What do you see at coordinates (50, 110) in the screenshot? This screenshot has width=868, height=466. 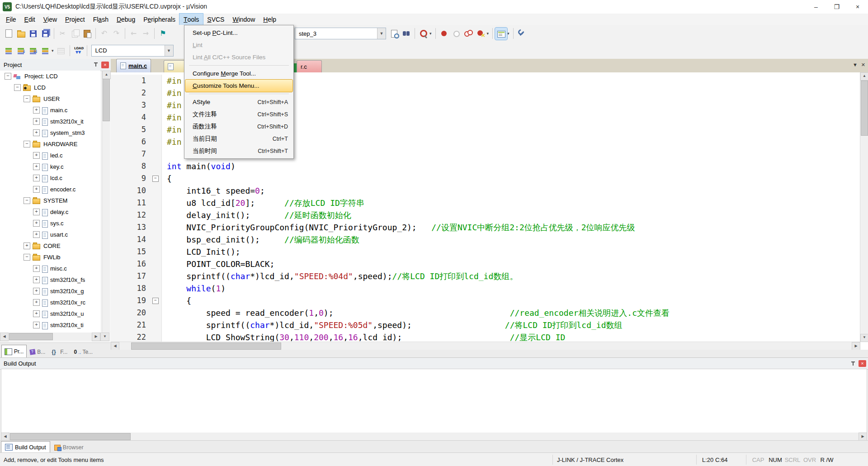 I see `tree-item-main-c: +main.c` at bounding box center [50, 110].